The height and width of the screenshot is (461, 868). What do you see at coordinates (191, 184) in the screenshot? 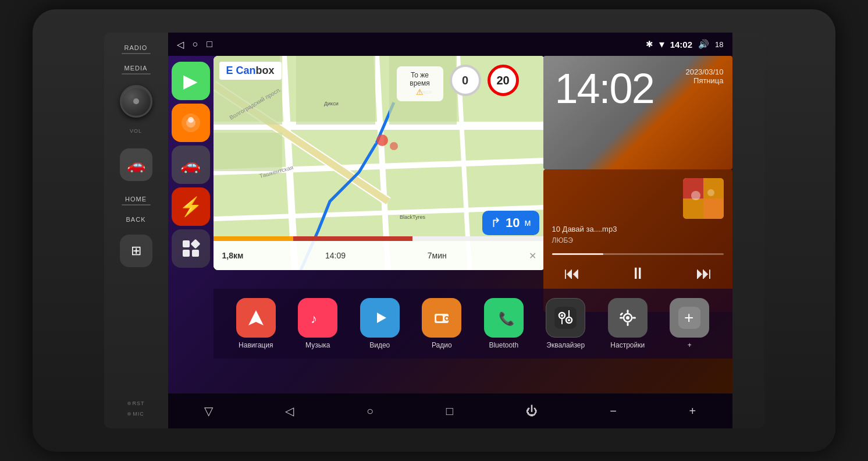
I see `app-icons-left: ▶ 🚗 ⚡` at bounding box center [191, 184].